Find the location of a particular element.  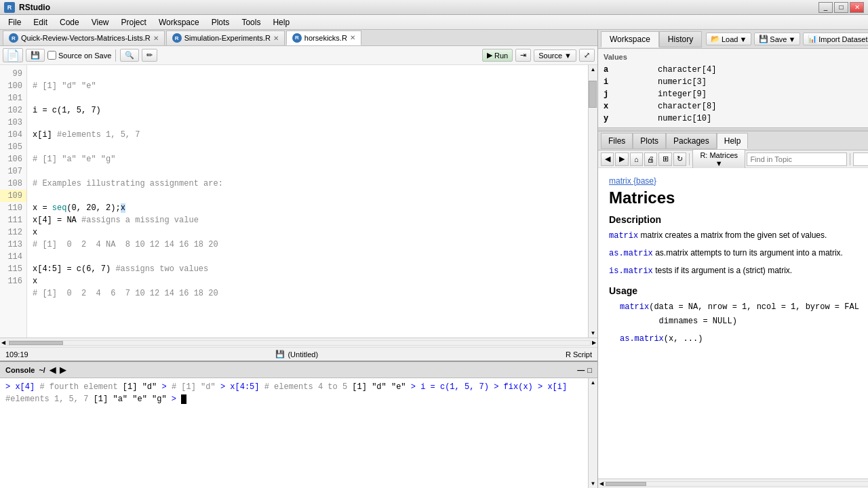

save-dropdown-icon: ▼ is located at coordinates (792, 39).